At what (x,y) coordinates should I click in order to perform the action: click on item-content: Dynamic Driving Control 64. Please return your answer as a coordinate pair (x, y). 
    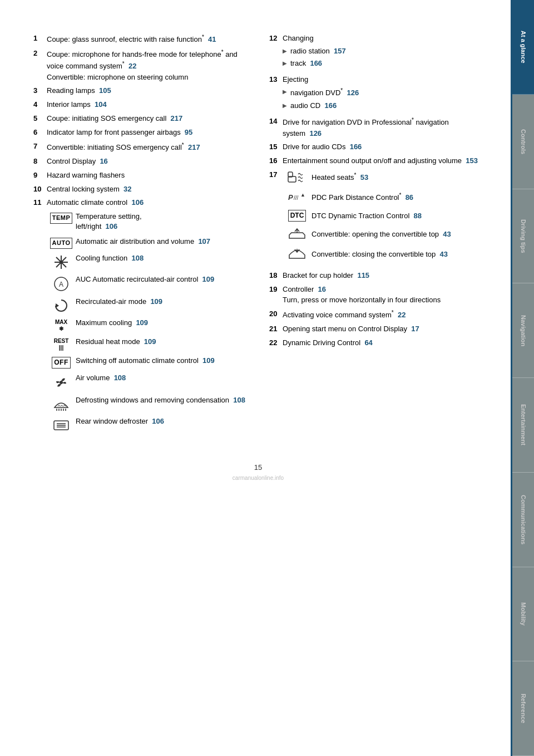
    Looking at the image, I should click on (383, 343).